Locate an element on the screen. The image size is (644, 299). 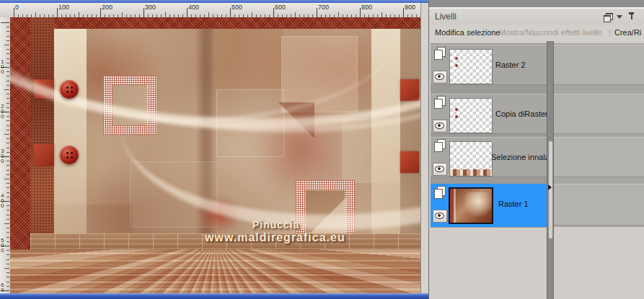
ruler-corner is located at coordinates (6, 10).